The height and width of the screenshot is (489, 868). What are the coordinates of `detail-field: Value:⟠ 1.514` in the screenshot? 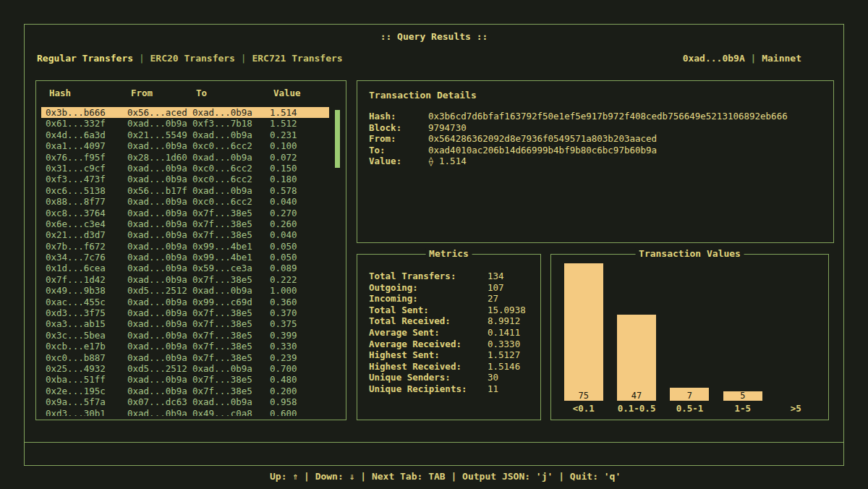 It's located at (595, 161).